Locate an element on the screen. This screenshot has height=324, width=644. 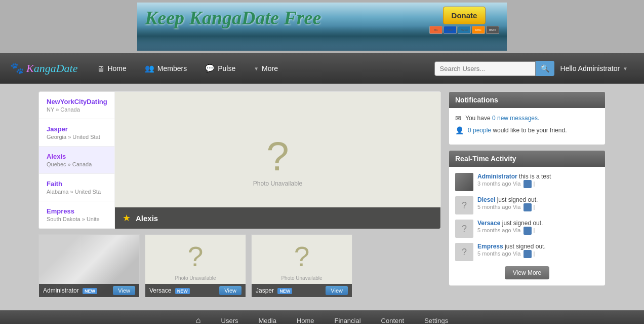
card-member-name: Versace is located at coordinates (160, 291).